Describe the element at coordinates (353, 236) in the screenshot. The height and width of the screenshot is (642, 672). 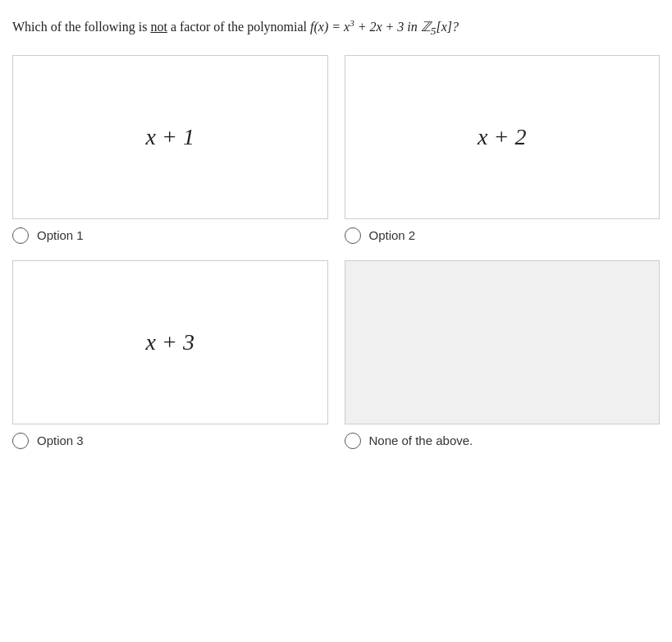
I see `option-2-radio` at that location.